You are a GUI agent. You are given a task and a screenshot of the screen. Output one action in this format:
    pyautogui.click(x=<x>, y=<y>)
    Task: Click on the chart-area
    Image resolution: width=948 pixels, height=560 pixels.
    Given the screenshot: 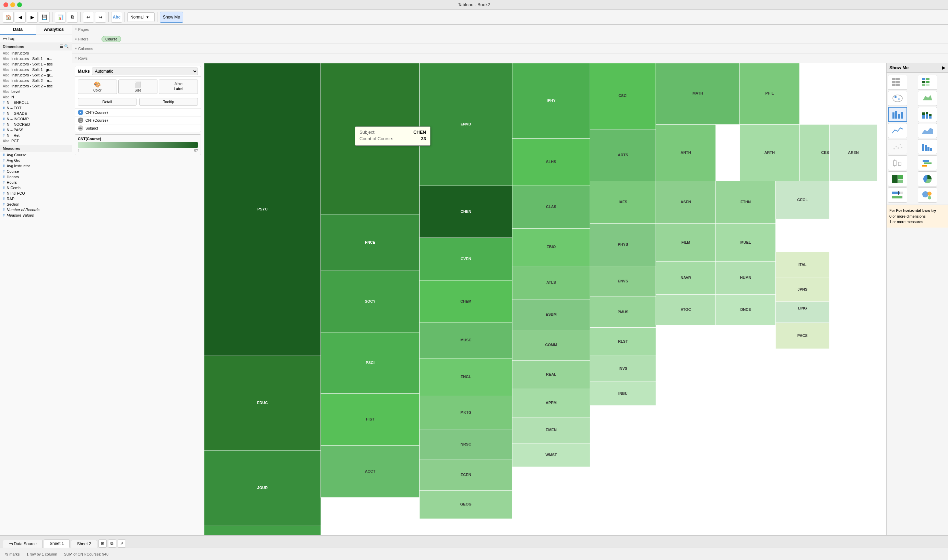 What is the action you would take?
    pyautogui.click(x=927, y=131)
    